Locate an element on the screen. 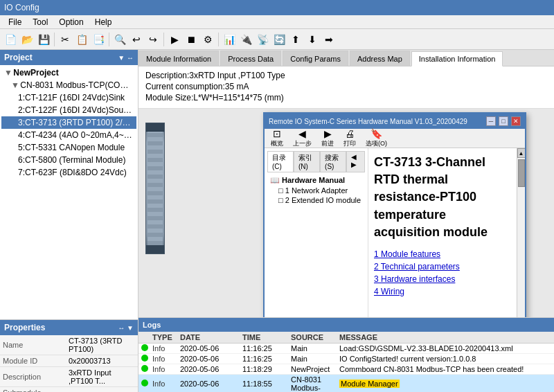 The height and width of the screenshot is (392, 554). tree-item-cn8031: ▼ CN-8031 Modbus-TCP(COM1) is located at coordinates (69, 85).